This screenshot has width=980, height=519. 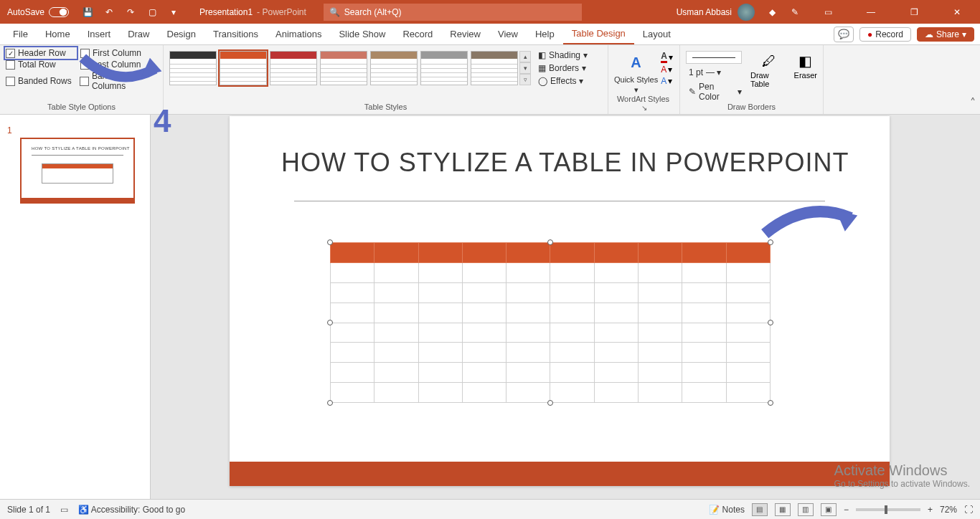 What do you see at coordinates (77, 171) in the screenshot?
I see `slide-thumbnail: HOW TO STYLIZE A TABLE IN POWERPOINT` at bounding box center [77, 171].